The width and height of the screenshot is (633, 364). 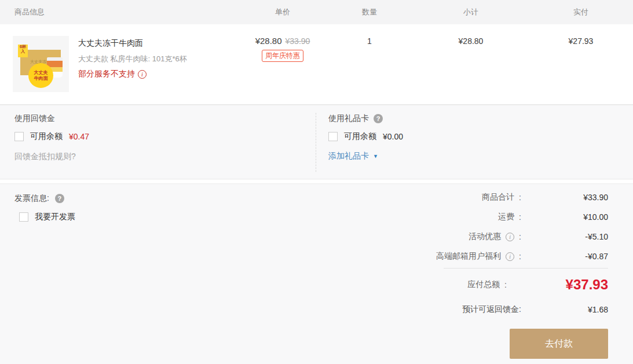 I want to click on product-details: 大丈夫冻干牛肉面 大丈夫款 私房牛肉味: 101克*6杯 部分服务不支持 i, so click(x=128, y=64).